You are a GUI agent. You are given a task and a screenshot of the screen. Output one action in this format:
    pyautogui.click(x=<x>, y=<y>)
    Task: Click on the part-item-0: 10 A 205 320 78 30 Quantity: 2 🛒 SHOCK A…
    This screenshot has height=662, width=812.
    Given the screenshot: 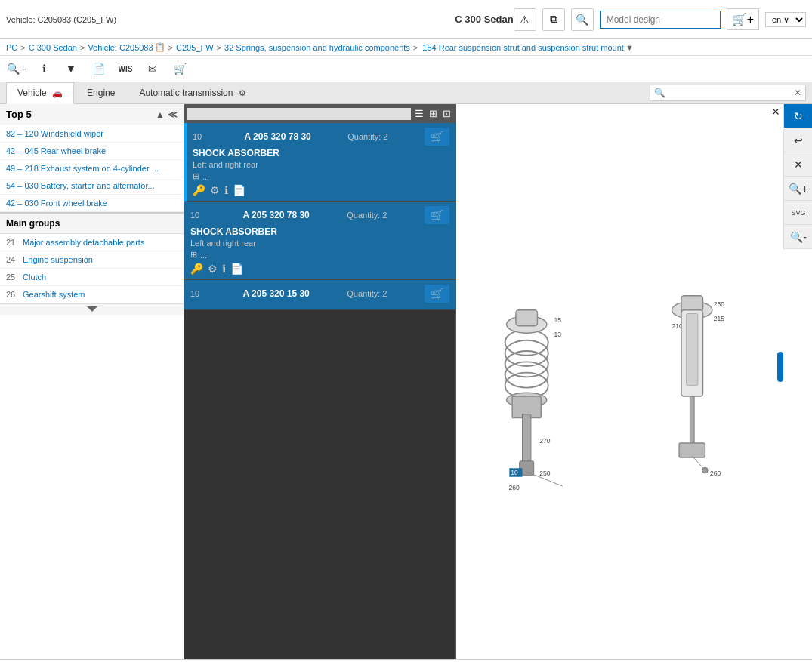 What is the action you would take?
    pyautogui.click(x=320, y=162)
    